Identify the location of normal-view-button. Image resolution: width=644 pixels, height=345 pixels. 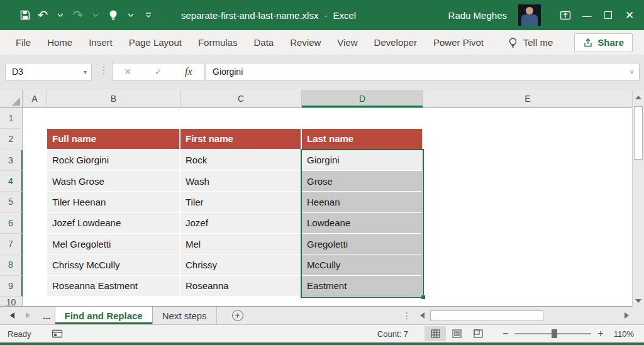
(435, 334).